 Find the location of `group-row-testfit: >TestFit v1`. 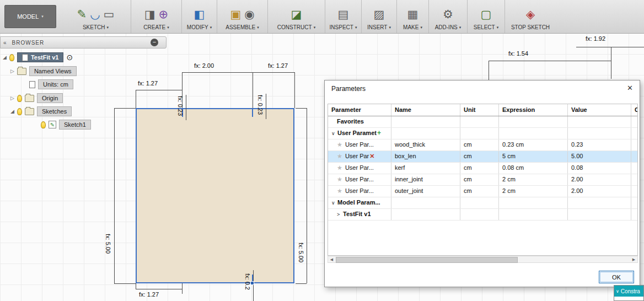

group-row-testfit: >TestFit v1 is located at coordinates (483, 215).